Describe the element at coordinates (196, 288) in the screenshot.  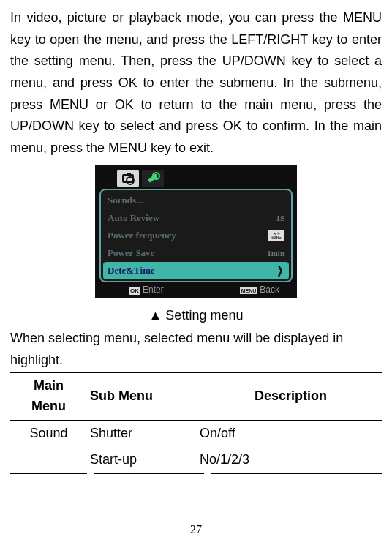
I see `bottom-bar: OKEnter MENUBack` at that location.